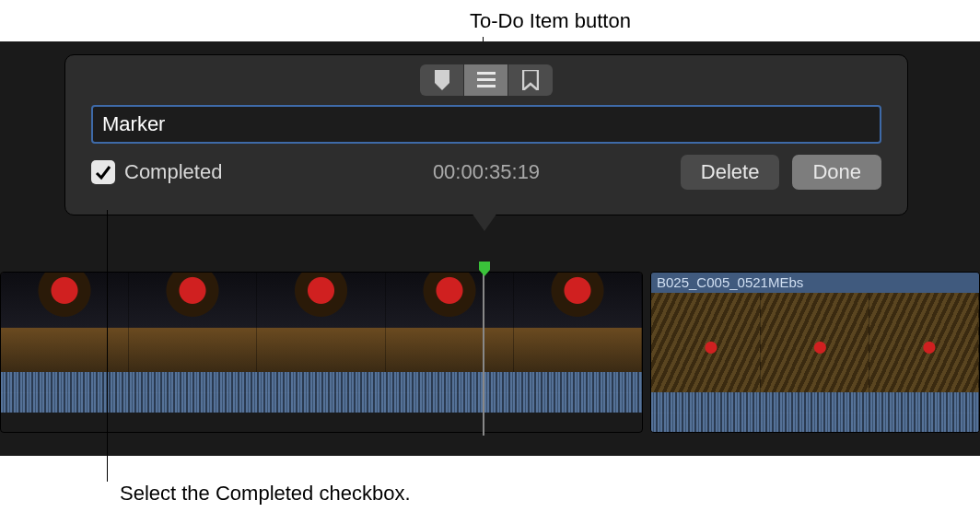 The height and width of the screenshot is (512, 980). Describe the element at coordinates (442, 80) in the screenshot. I see `standard-marker-button` at that location.